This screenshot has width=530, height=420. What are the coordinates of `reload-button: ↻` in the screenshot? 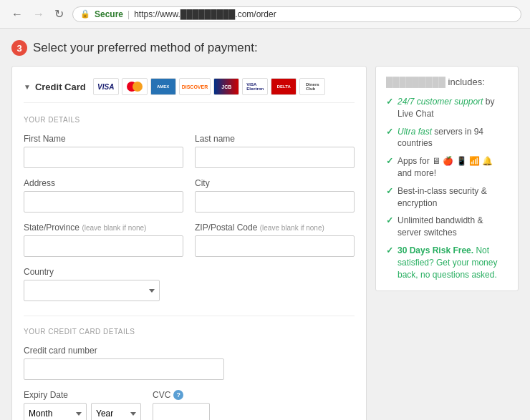 It's located at (59, 14).